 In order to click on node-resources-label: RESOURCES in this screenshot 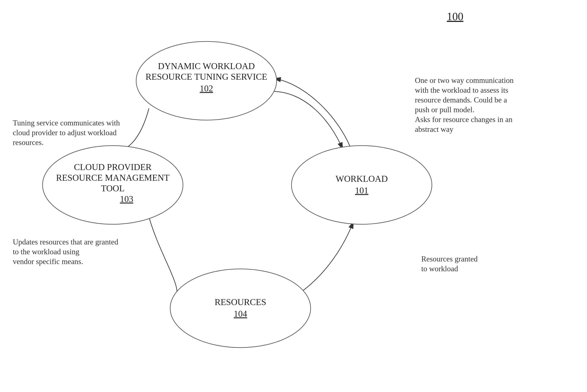, I will do `click(241, 302)`.